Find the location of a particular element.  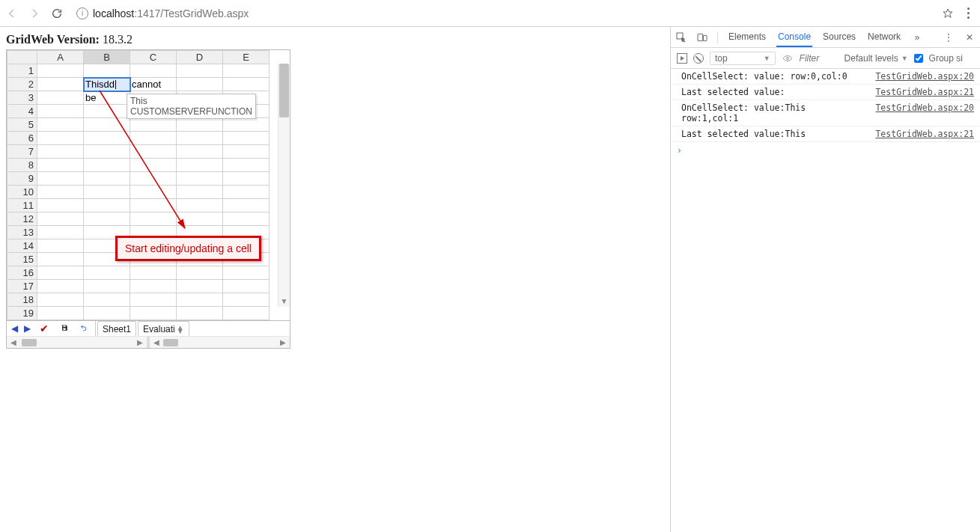

clear-console-icon is located at coordinates (699, 58).